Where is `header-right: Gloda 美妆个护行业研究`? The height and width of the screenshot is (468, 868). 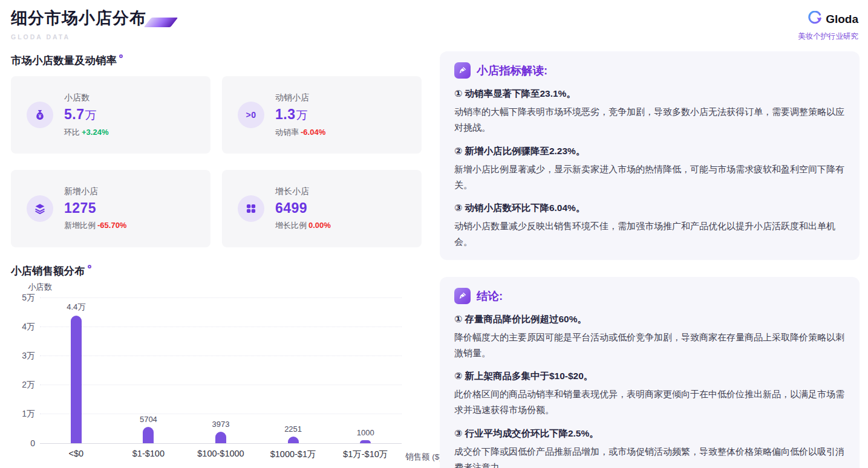
header-right: Gloda 美妆个护行业研究 is located at coordinates (828, 24).